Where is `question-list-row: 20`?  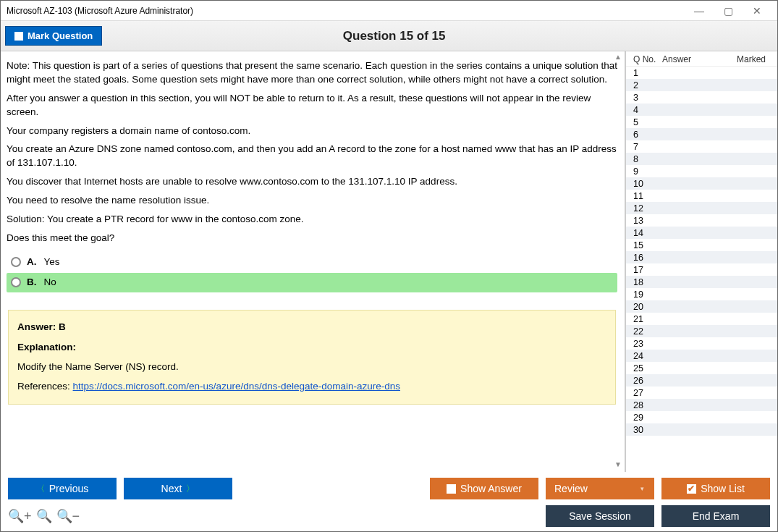
question-list-row: 20 is located at coordinates (702, 307).